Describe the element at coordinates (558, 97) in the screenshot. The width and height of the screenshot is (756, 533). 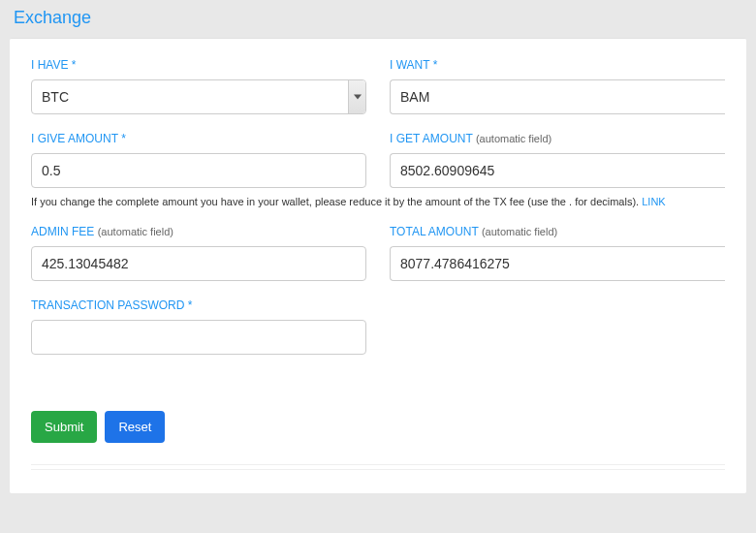
I see `i-want-value: BAM` at that location.